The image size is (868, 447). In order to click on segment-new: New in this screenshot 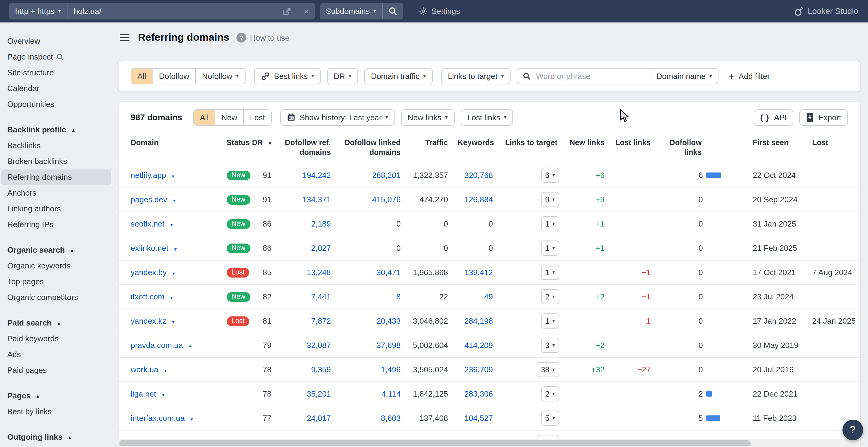, I will do `click(229, 117)`.